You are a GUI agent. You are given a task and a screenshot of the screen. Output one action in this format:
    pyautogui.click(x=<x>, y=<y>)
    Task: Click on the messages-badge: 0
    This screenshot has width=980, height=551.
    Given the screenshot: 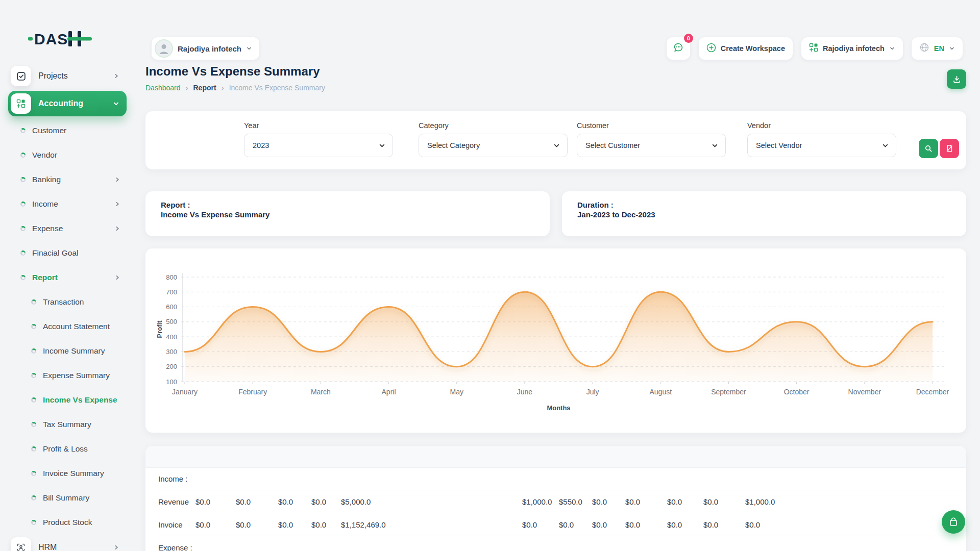 What is the action you would take?
    pyautogui.click(x=689, y=38)
    